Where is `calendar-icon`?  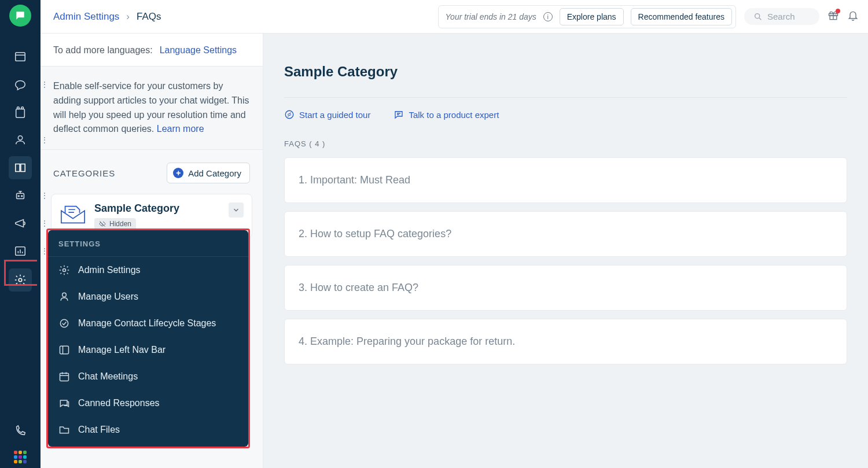
calendar-icon is located at coordinates (64, 377).